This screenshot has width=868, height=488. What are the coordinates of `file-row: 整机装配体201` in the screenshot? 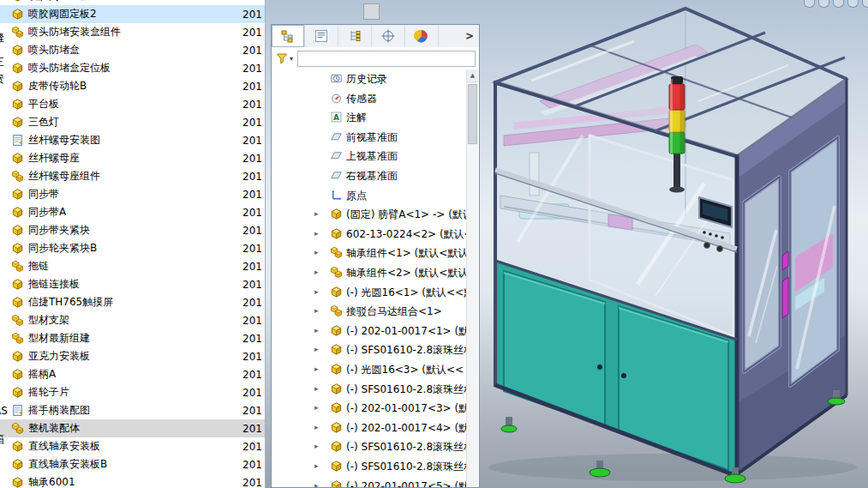 It's located at (132, 429).